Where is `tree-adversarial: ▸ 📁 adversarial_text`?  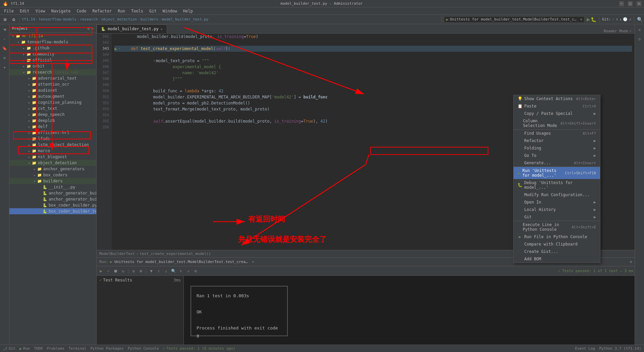 tree-adversarial: ▸ 📁 adversarial_text is located at coordinates (53, 78).